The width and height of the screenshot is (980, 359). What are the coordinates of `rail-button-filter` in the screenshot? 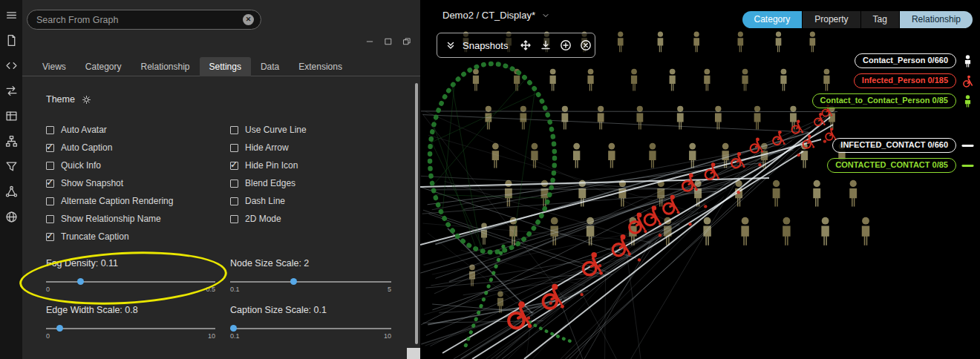 It's located at (12, 166).